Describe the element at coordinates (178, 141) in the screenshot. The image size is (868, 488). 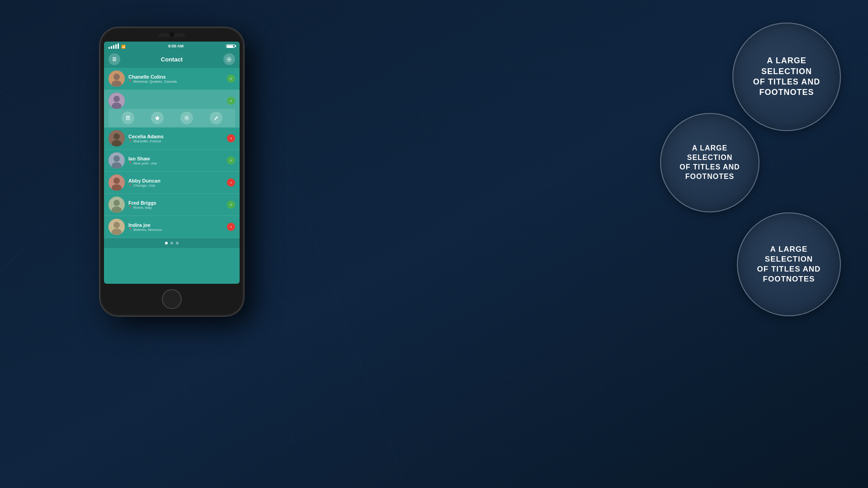
I see `contact-location-cecelia: 📍 Marseille, France` at that location.